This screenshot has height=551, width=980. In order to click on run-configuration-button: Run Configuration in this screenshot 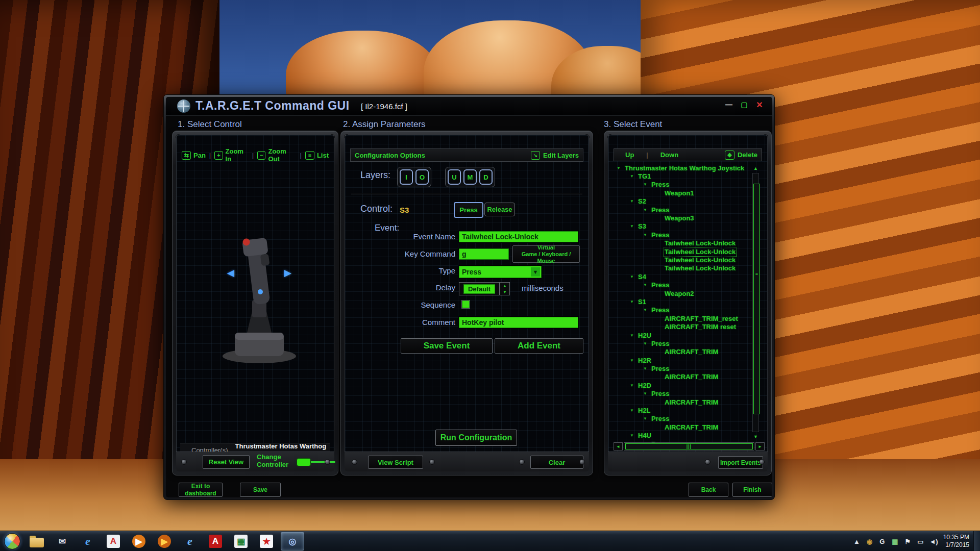, I will do `click(476, 438)`.